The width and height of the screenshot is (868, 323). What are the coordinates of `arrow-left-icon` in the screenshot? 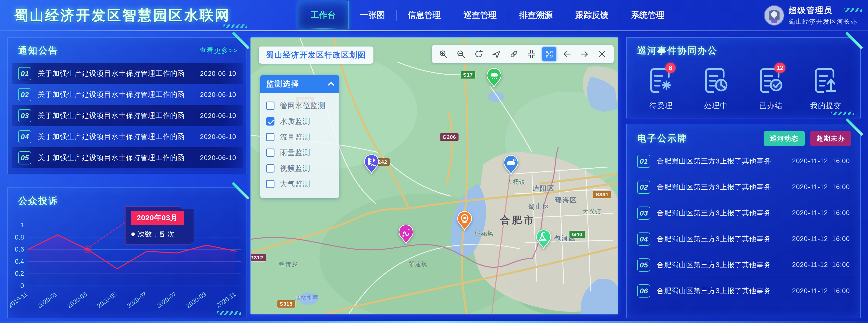 It's located at (567, 54).